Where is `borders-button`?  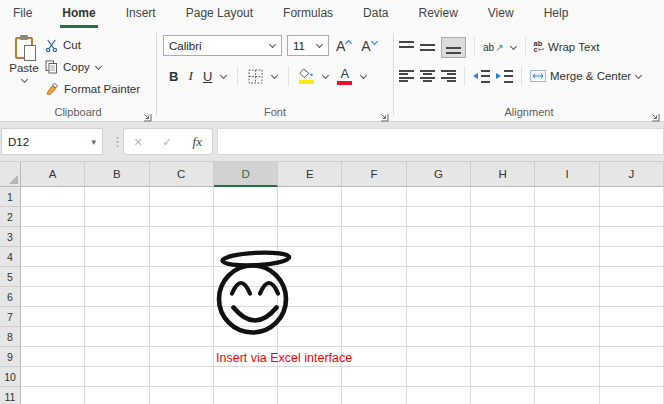 borders-button is located at coordinates (256, 76).